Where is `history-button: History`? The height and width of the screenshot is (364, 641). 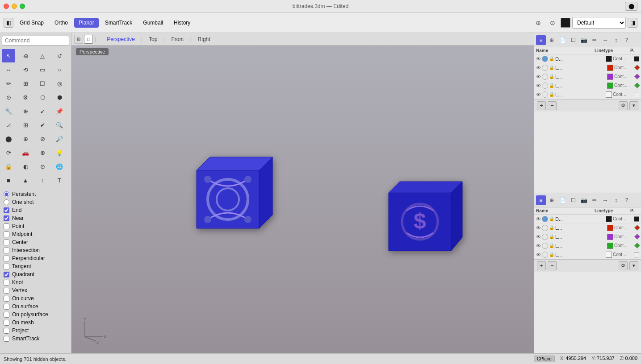
history-button: History is located at coordinates (182, 23).